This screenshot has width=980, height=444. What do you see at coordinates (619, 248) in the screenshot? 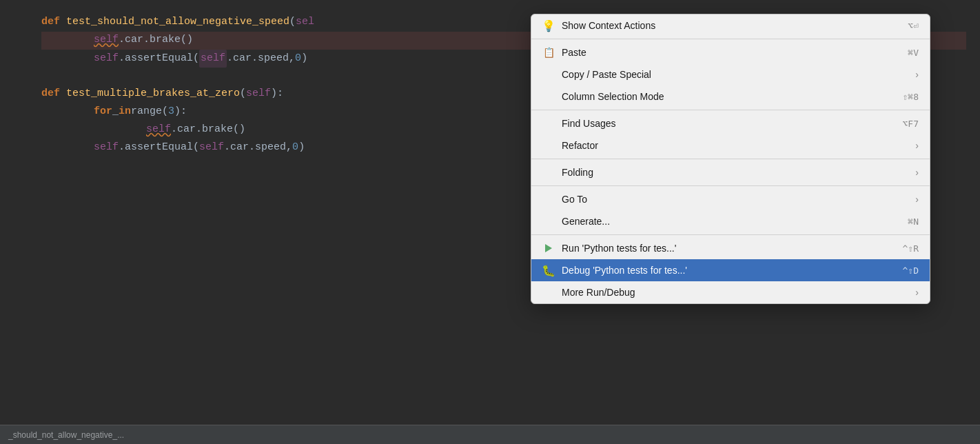
I see `run-label: Run 'Python tests for tes...'` at bounding box center [619, 248].